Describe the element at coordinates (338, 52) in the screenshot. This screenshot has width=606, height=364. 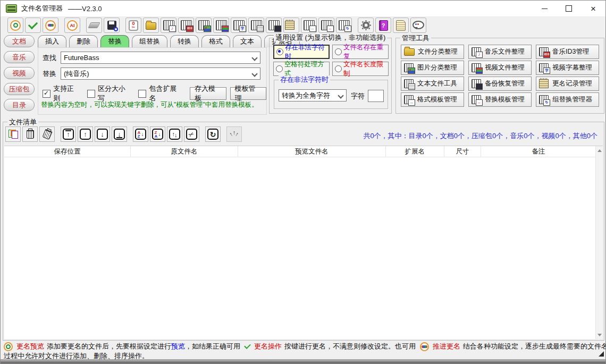
I see `radio-icon` at that location.